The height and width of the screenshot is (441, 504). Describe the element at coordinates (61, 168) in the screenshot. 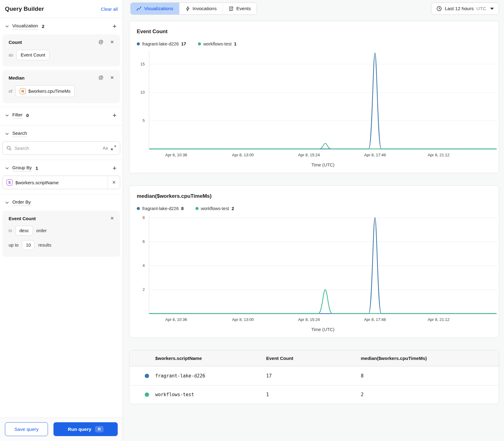

I see `group-by-section-header: Group By 1 +` at that location.